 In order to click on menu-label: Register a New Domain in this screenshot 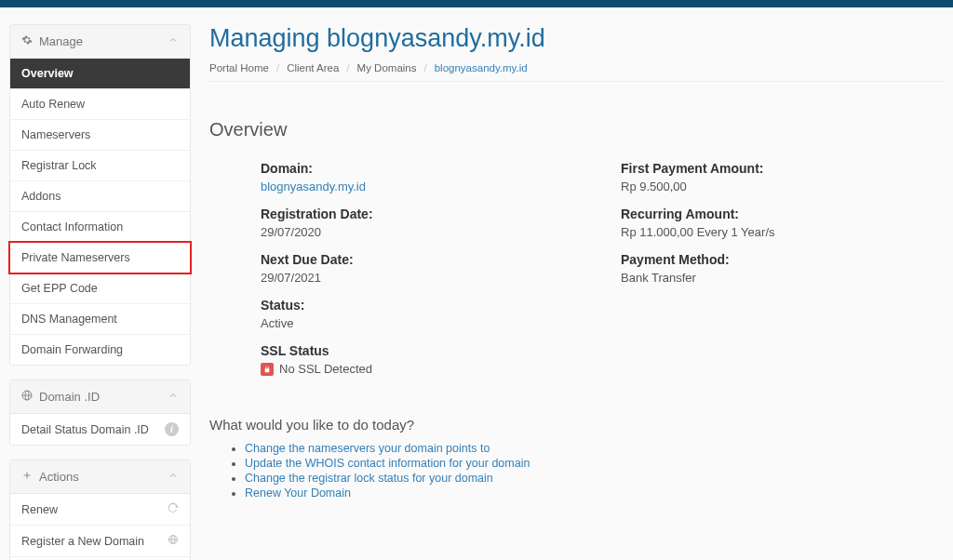, I will do `click(83, 541)`.